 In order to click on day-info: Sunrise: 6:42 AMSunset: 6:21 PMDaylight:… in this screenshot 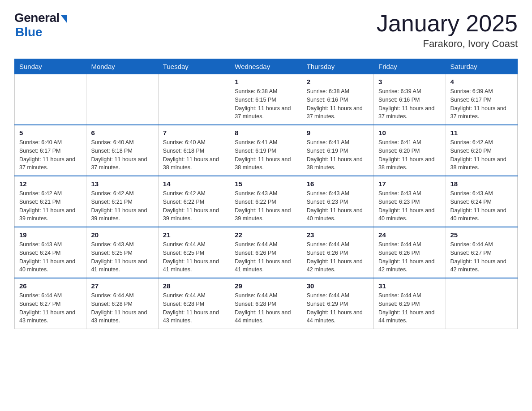, I will do `click(50, 206)`.